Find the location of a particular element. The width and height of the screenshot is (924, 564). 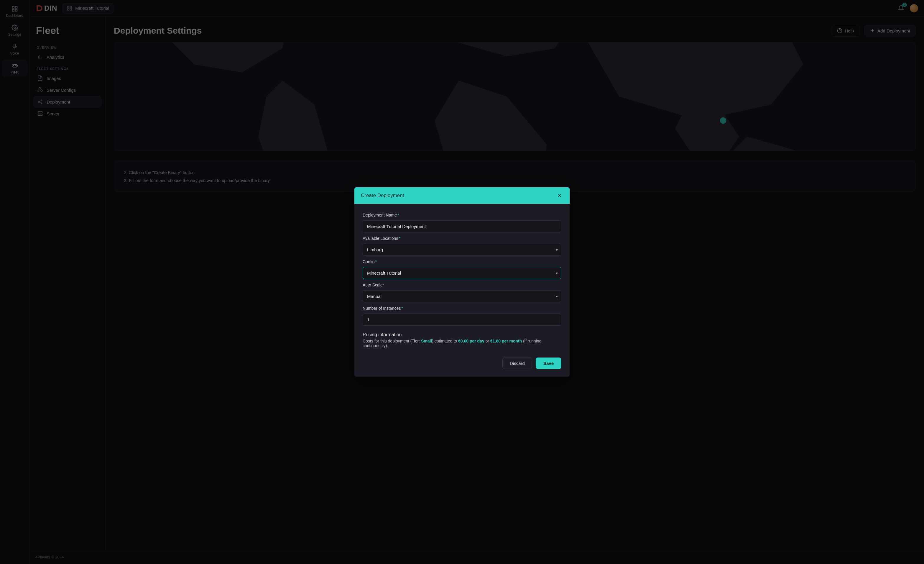

label-deployment-name: Deployment Name* is located at coordinates (462, 215).